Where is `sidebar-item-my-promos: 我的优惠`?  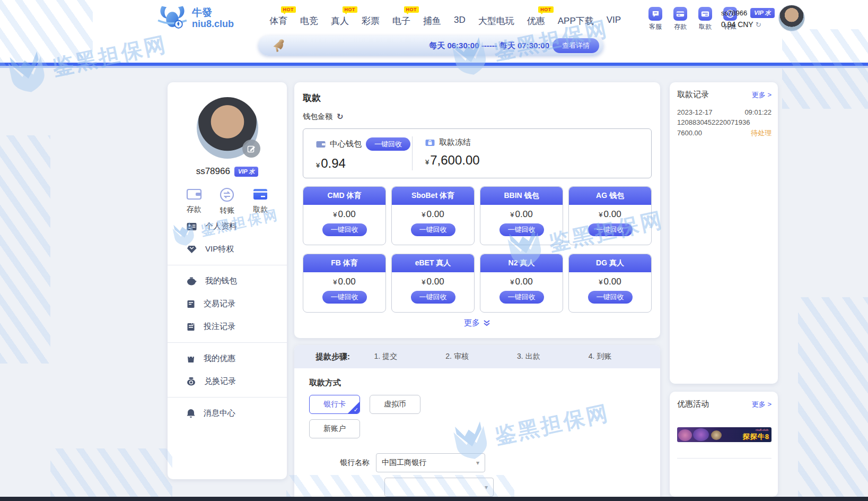
sidebar-item-my-promos: 我的优惠 is located at coordinates (227, 359).